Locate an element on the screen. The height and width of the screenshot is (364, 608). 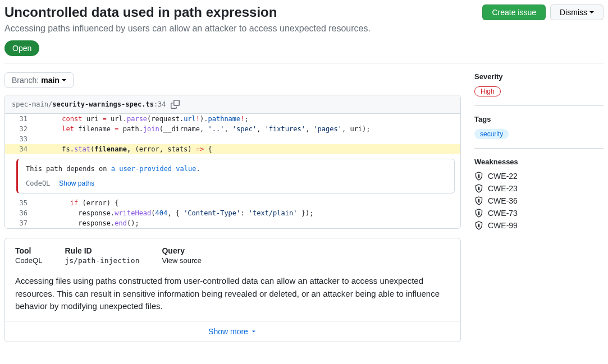
page-subtitle: Accessing paths influenced by users can … is located at coordinates (239, 29).